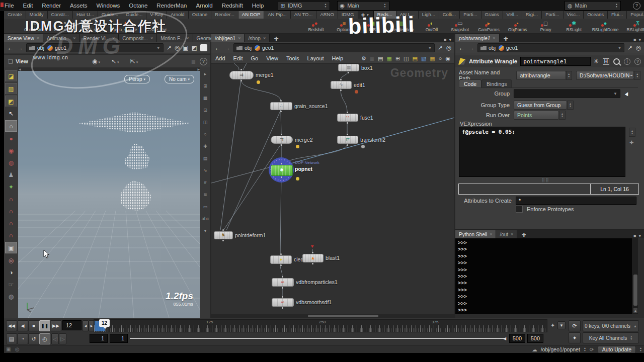  I want to click on shelf-tab: Modify, so click(37, 15).